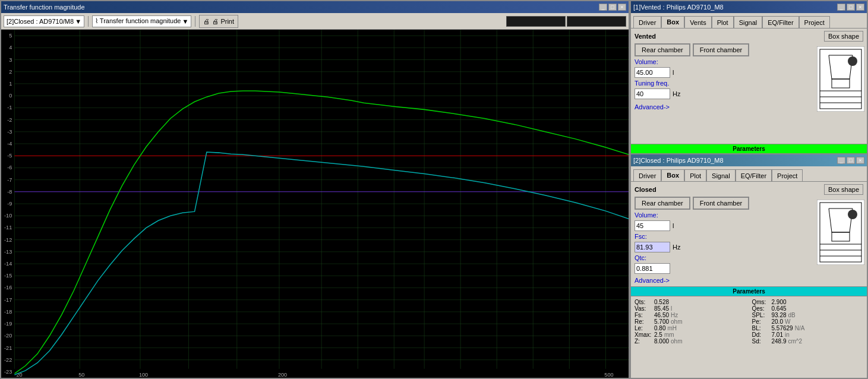 The image size is (868, 379). What do you see at coordinates (721, 50) in the screenshot?
I see `vented-front-chamber-btn: Front chamber` at bounding box center [721, 50].